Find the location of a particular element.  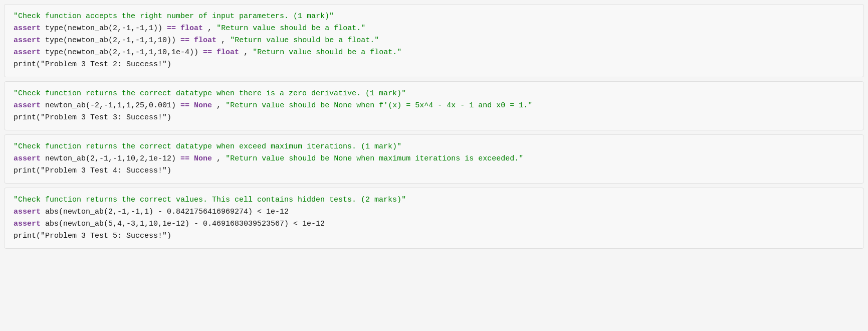

code-line-3-1: "Check function returns the correct data… is located at coordinates (434, 147).